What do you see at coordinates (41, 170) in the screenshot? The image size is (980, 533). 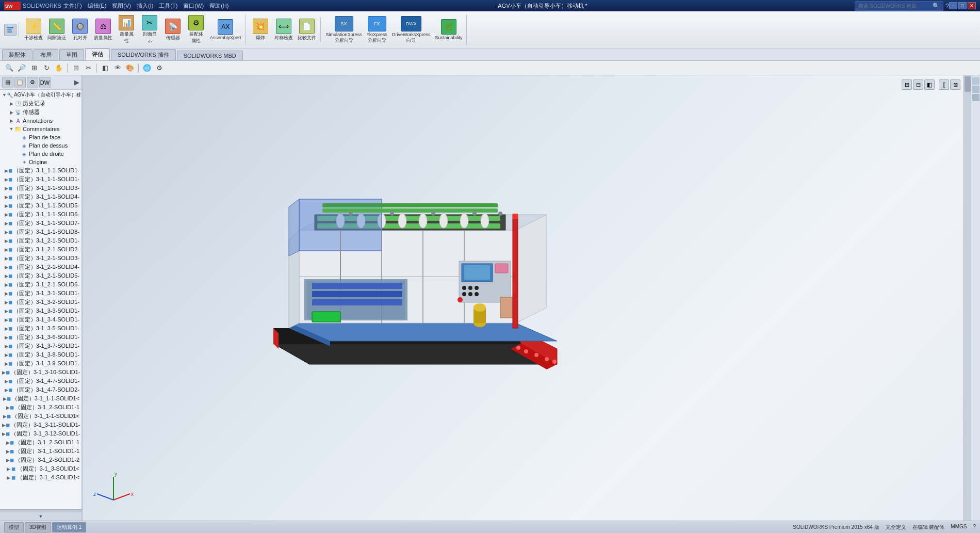 I see `tree-part-1: ▶◼（固定）3-1_1-1-SOLID1-` at bounding box center [41, 170].